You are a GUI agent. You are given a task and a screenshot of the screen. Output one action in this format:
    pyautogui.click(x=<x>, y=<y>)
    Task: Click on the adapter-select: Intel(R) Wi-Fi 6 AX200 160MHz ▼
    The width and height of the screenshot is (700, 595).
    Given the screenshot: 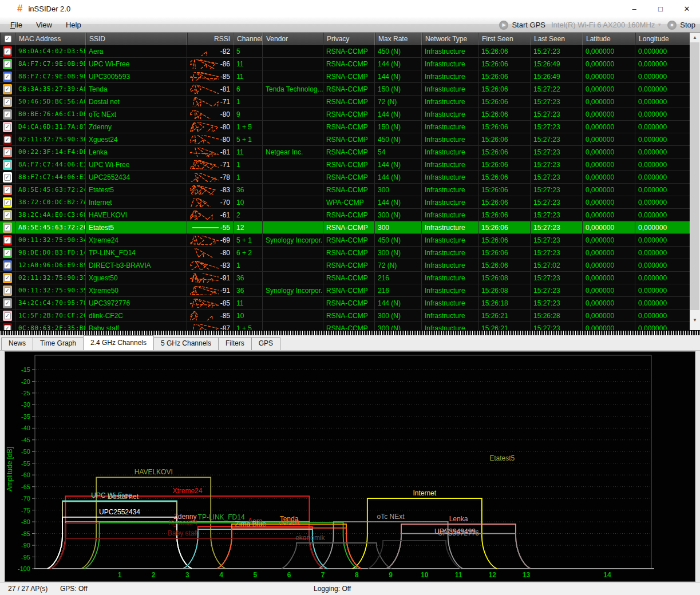 What is the action you would take?
    pyautogui.click(x=607, y=25)
    